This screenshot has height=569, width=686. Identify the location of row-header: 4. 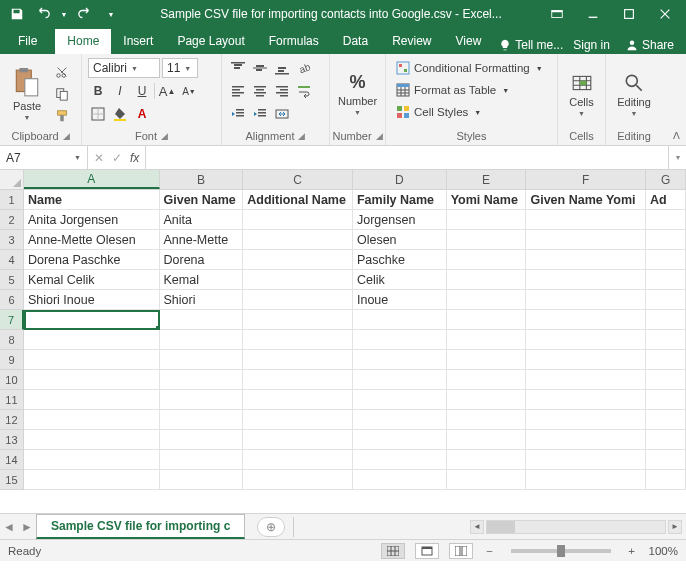
(12, 260).